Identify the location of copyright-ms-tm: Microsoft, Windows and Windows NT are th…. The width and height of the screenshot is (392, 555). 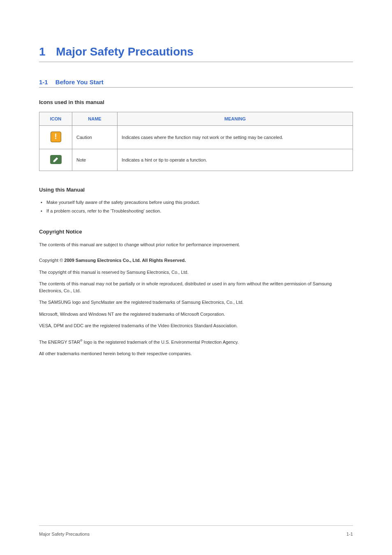
(196, 314).